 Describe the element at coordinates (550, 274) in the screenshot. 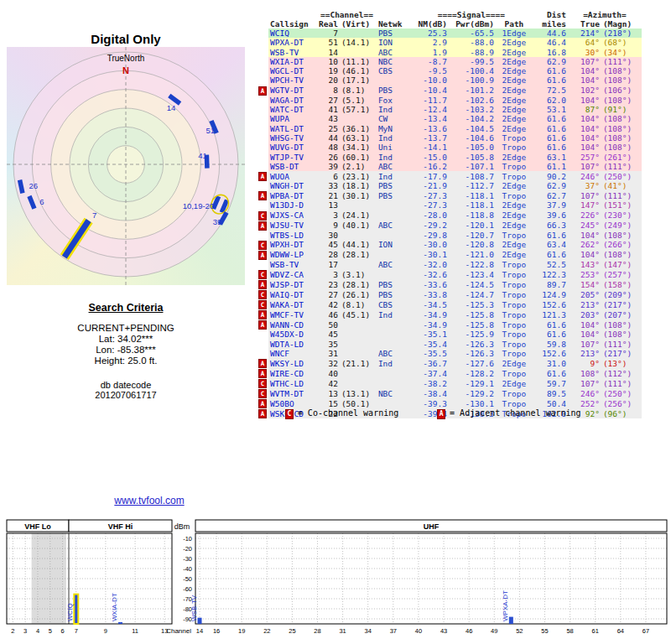

I see `distance-cell: 122.3` at that location.